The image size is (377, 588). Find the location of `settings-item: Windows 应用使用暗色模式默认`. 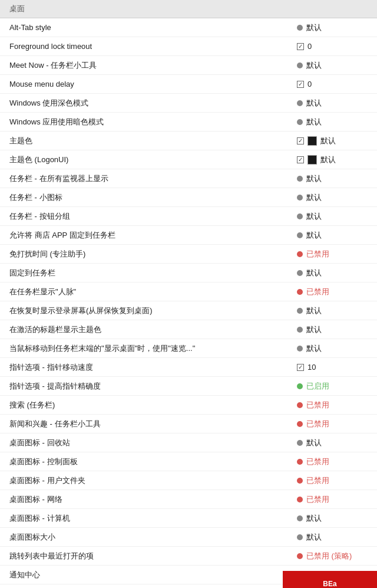

settings-item: Windows 应用使用暗色模式默认 is located at coordinates (188, 122).